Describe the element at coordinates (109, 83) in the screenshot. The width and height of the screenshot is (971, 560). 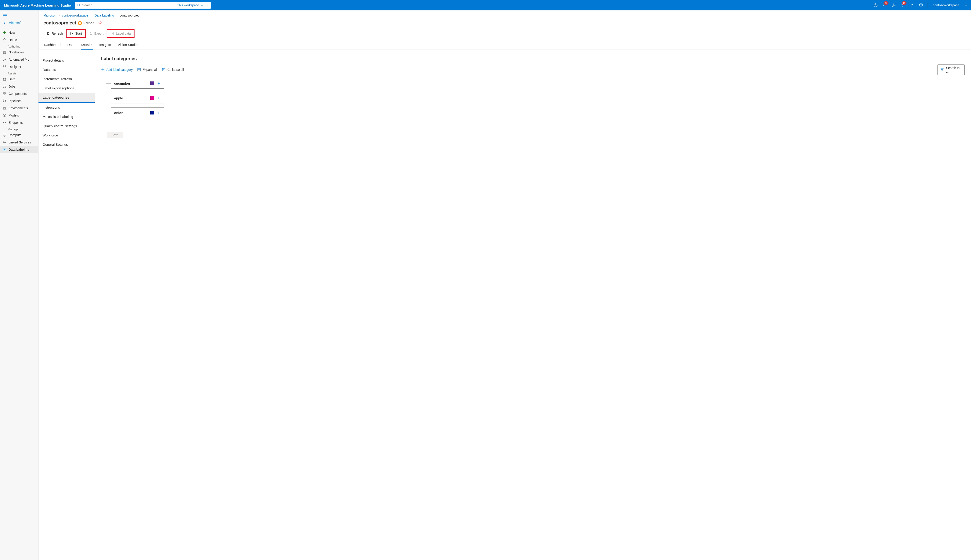
I see `tree-connector` at that location.